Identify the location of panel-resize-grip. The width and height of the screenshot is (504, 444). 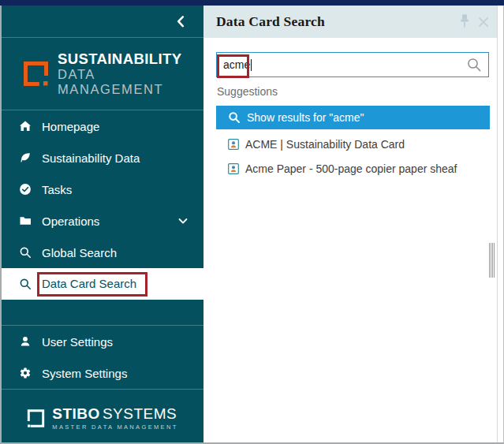
(492, 260).